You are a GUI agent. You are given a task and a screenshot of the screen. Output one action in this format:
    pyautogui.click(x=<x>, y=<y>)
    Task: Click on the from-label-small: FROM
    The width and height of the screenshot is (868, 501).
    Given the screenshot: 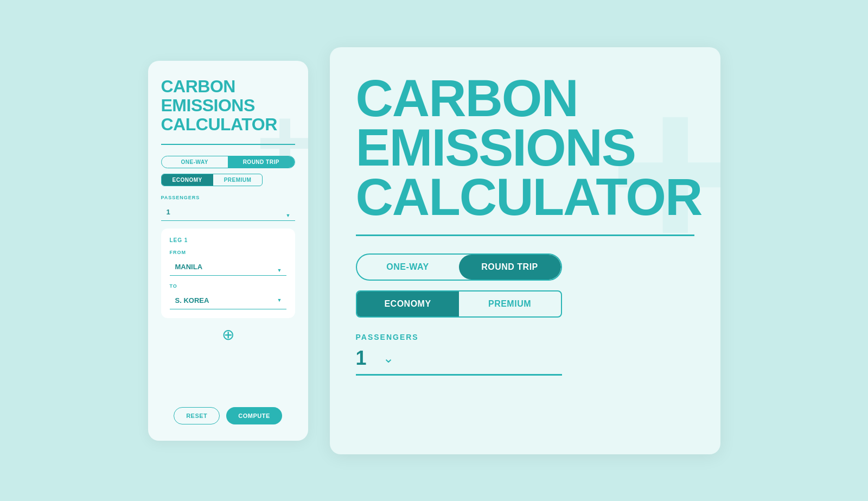 What is the action you would take?
    pyautogui.click(x=228, y=252)
    